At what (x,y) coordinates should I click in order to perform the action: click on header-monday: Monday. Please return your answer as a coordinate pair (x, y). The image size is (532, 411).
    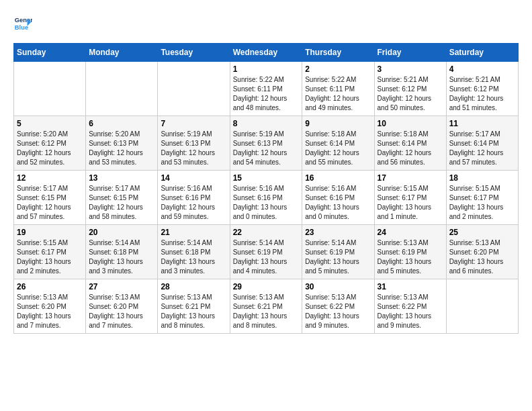
    Looking at the image, I should click on (122, 52).